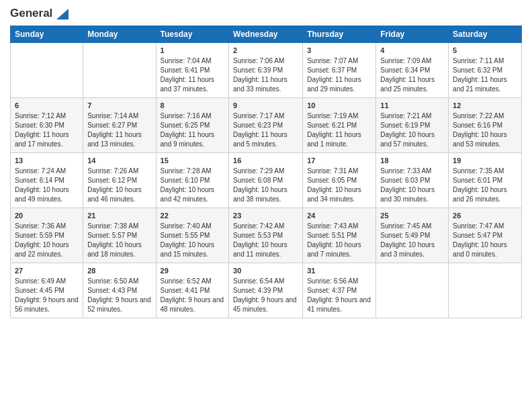  I want to click on sunset-text: Sunset: 5:49 PM, so click(405, 235).